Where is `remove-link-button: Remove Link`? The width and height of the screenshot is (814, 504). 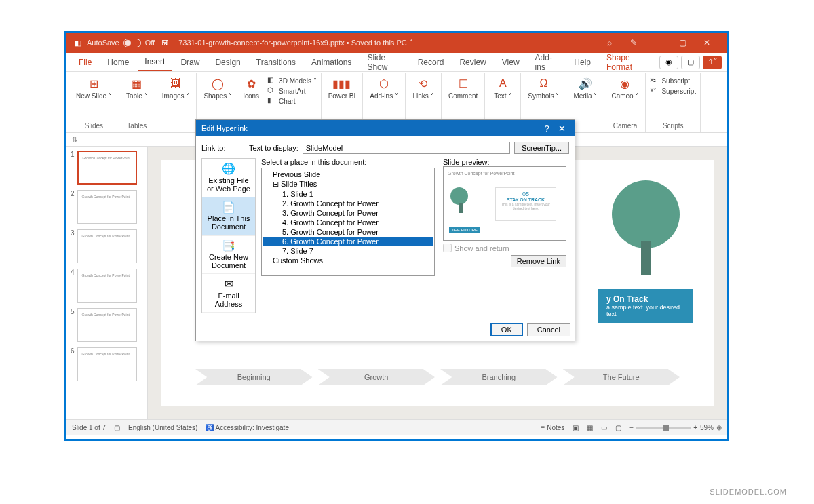
remove-link-button: Remove Link is located at coordinates (539, 261).